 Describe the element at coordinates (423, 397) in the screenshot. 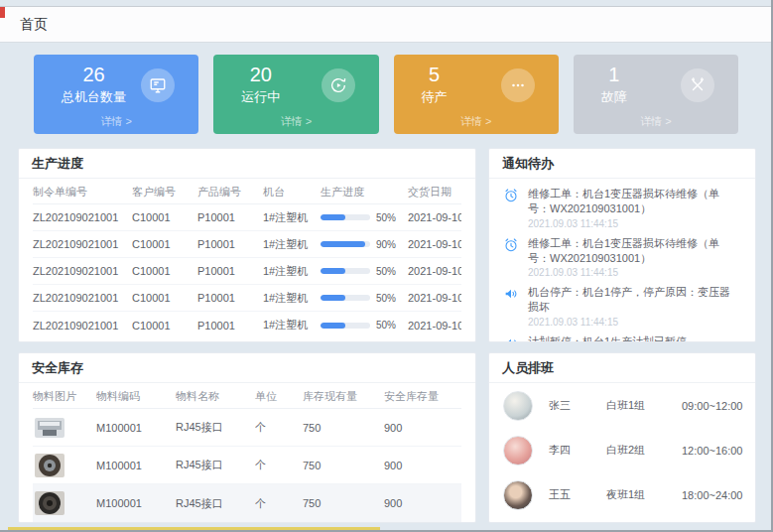

I see `col-safety-qty: 安全库存量` at that location.